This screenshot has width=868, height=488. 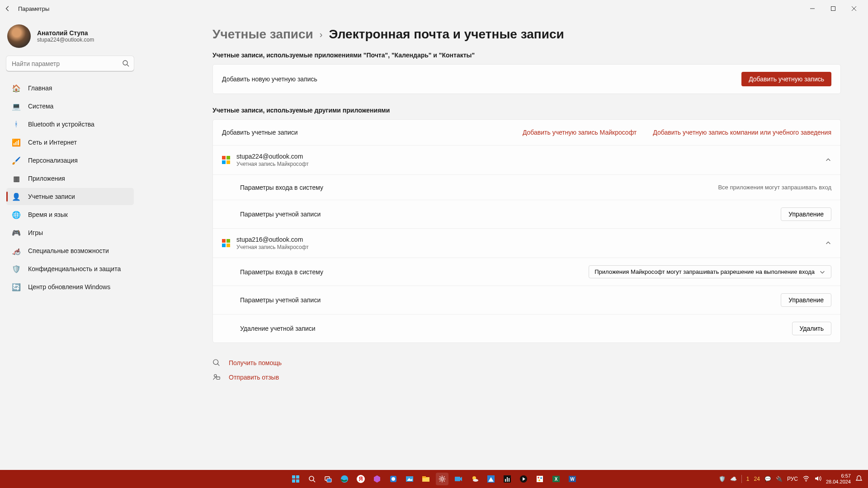 I want to click on nav-apps: ▦Приложения, so click(x=70, y=178).